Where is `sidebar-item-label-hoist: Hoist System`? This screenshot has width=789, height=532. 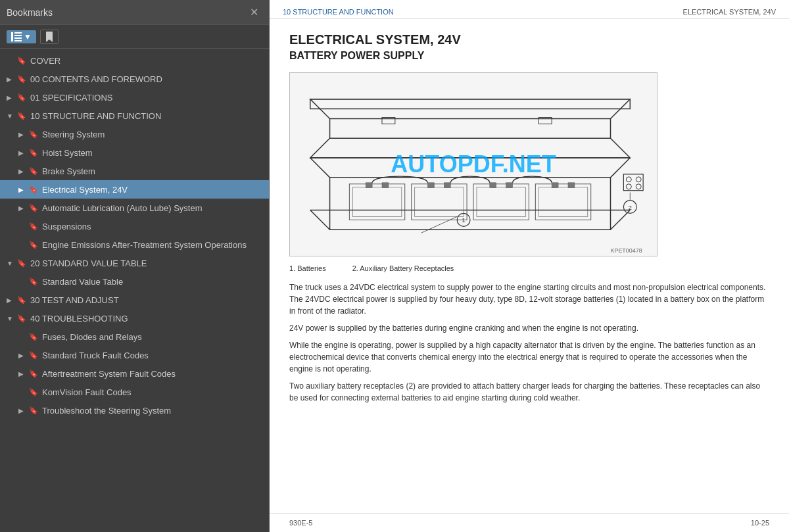
sidebar-item-label-hoist: Hoist System is located at coordinates (67, 153).